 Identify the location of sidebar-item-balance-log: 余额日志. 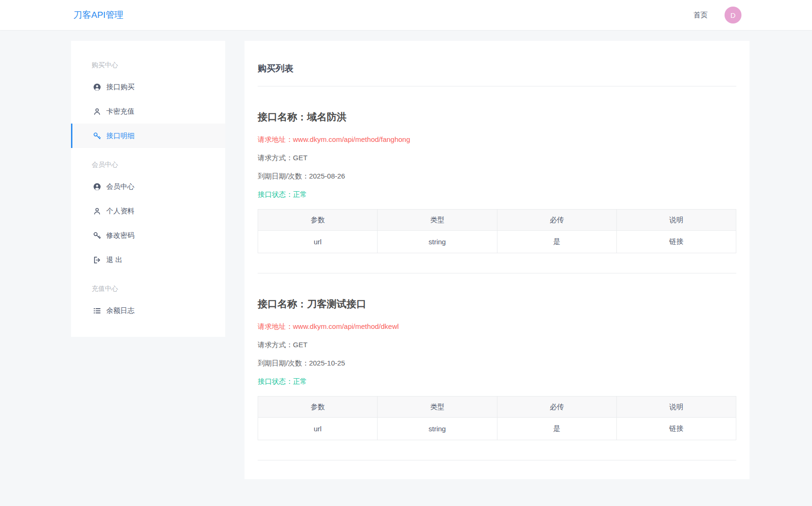
(148, 311).